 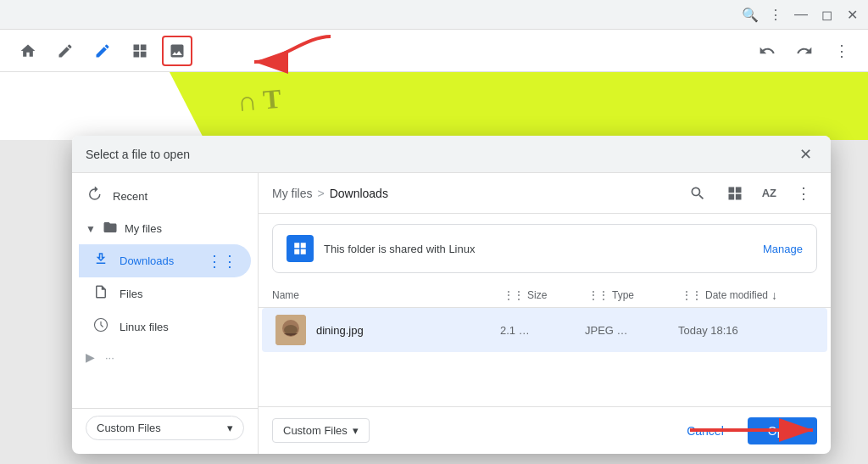 What do you see at coordinates (698, 193) in the screenshot?
I see `search-button` at bounding box center [698, 193].